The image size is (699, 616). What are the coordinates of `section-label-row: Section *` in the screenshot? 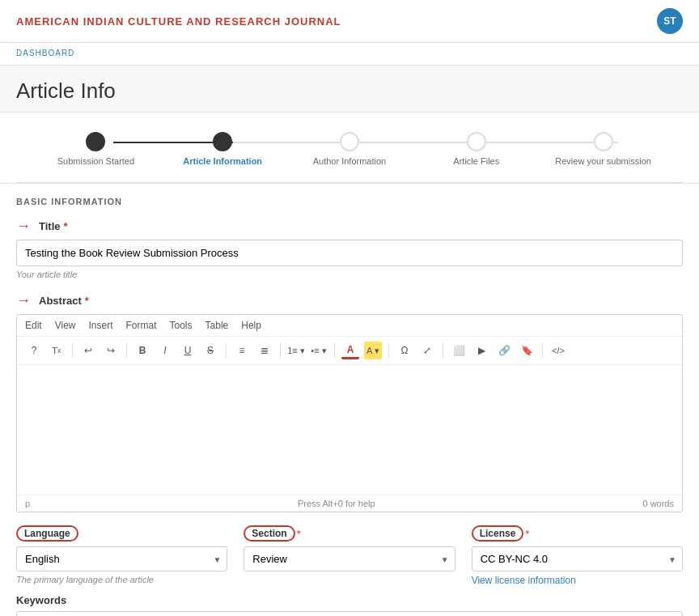 It's located at (350, 533).